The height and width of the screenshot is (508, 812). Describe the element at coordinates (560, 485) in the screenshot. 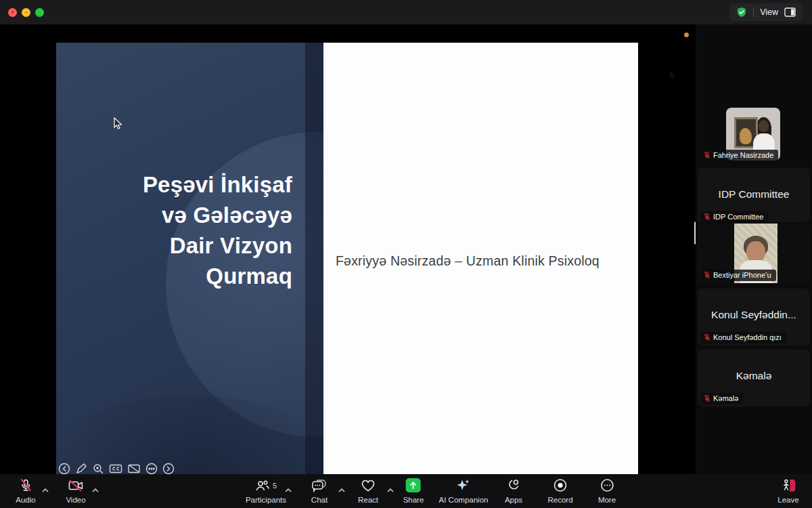

I see `record-icon` at that location.